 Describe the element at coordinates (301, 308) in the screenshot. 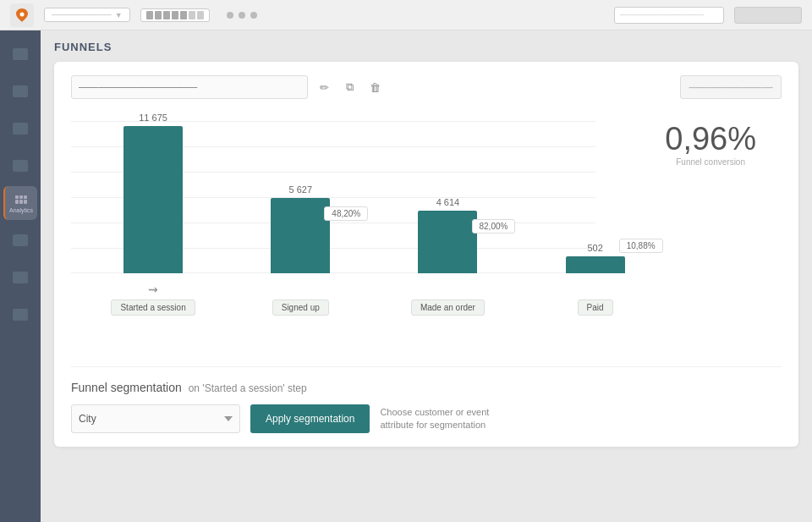

I see `bar-label-2: Signed up` at that location.